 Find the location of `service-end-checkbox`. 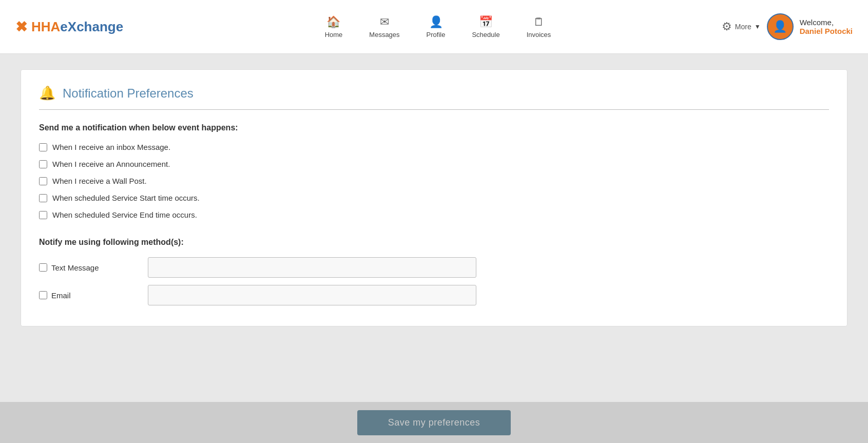

service-end-checkbox is located at coordinates (43, 215).